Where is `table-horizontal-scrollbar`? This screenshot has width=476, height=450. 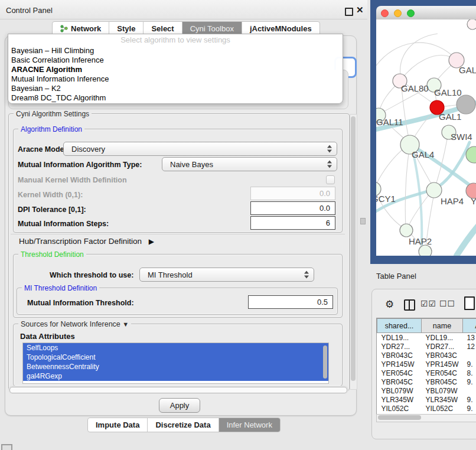
table-horizontal-scrollbar is located at coordinates (426, 418).